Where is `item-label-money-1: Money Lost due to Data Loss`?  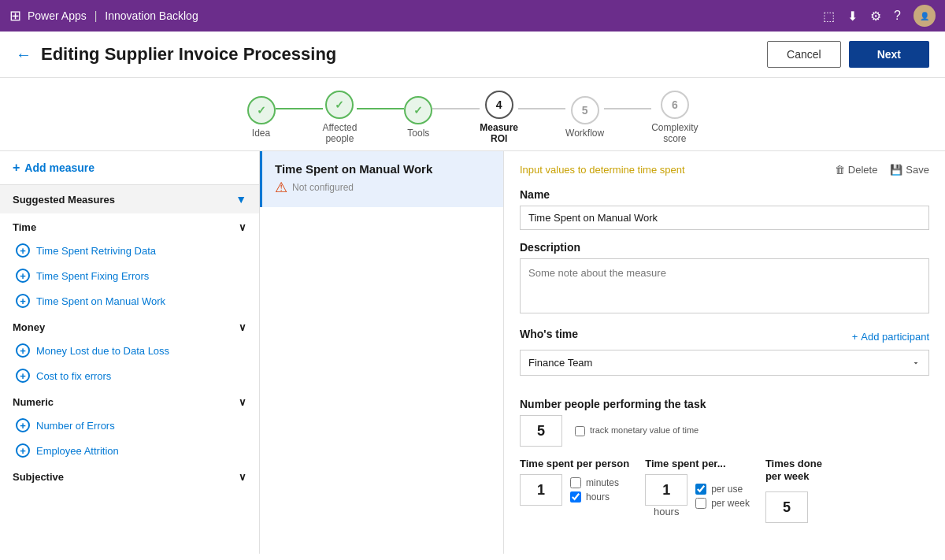
item-label-money-1: Money Lost due to Data Loss is located at coordinates (102, 351).